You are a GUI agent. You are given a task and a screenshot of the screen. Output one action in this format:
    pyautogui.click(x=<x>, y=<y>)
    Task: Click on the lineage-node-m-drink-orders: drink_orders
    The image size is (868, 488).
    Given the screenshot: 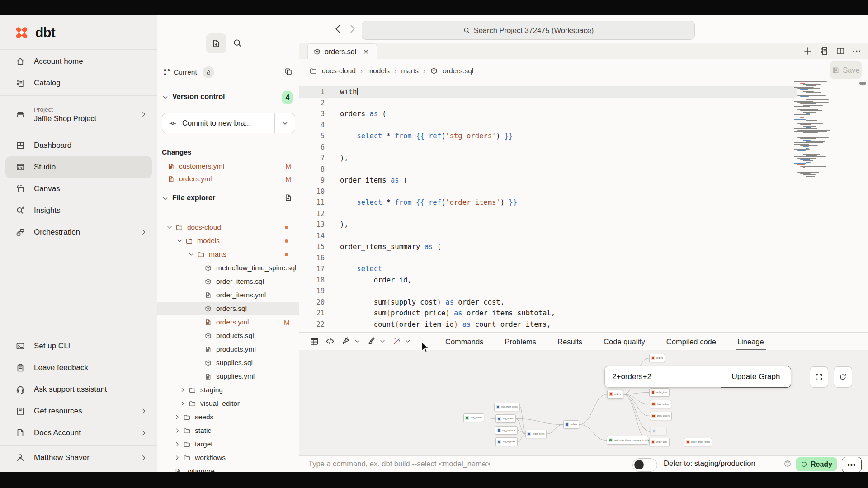 What is the action you would take?
    pyautogui.click(x=661, y=416)
    